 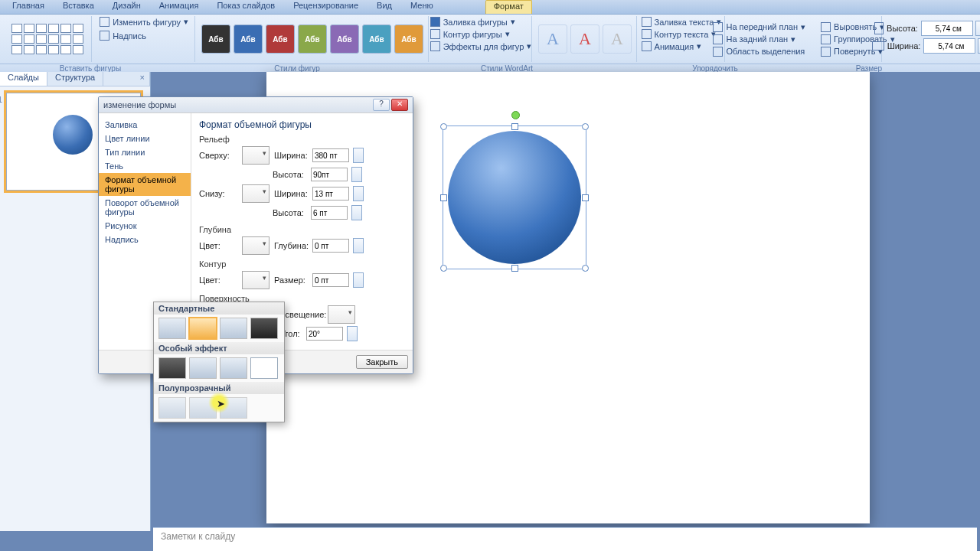 What do you see at coordinates (47, 39) in the screenshot?
I see `shape-gallery` at bounding box center [47, 39].